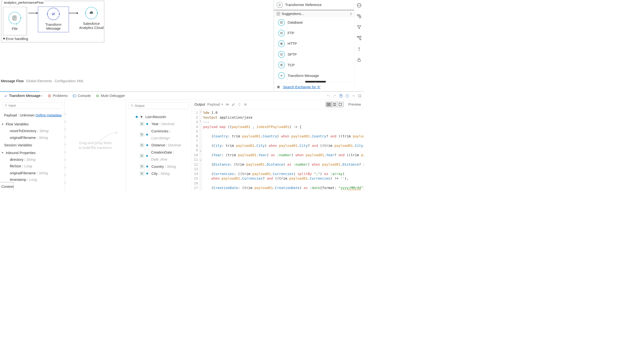  I want to click on tree-item: timestamp : Long, so click(34, 180).